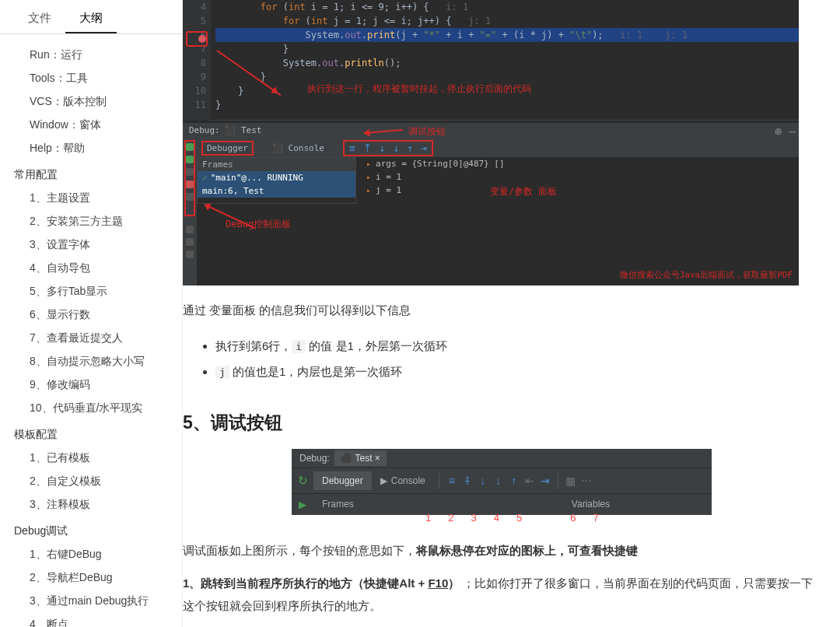  Describe the element at coordinates (91, 149) in the screenshot. I see `nav-item: Help：帮助` at that location.